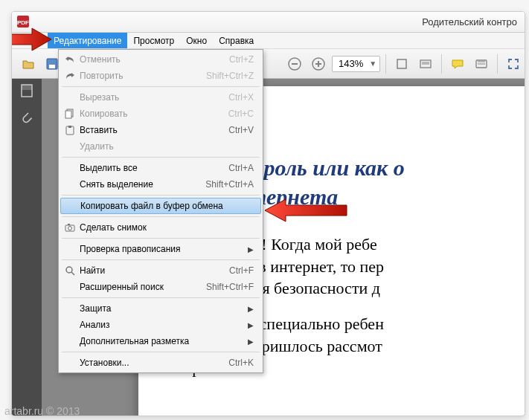  I want to click on menu-item: Проверка правописания▶, so click(161, 249).